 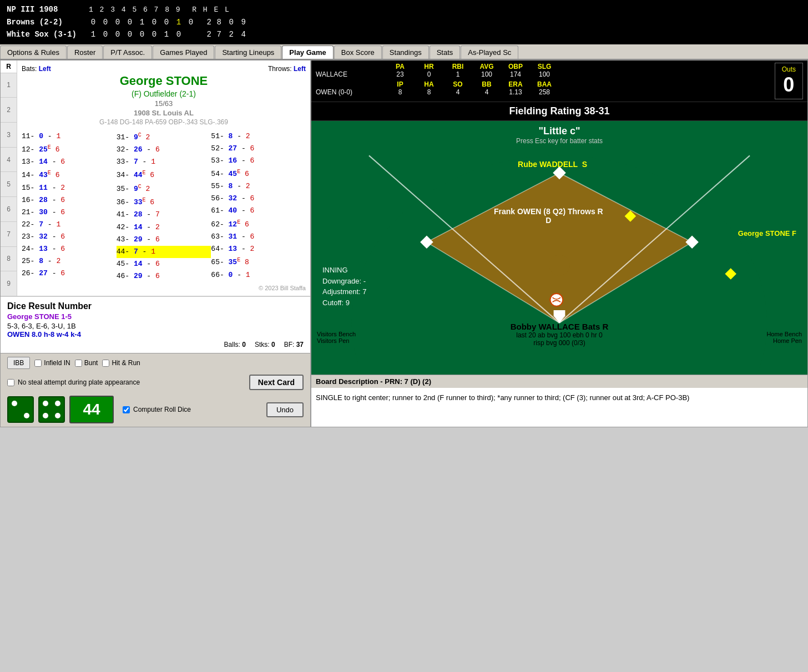 I want to click on dice-number-display: 44, so click(x=92, y=410).